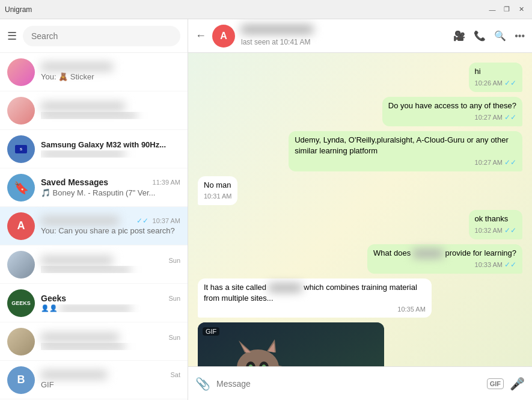 The image size is (532, 400). Describe the element at coordinates (218, 185) in the screenshot. I see `message-text: No man` at that location.